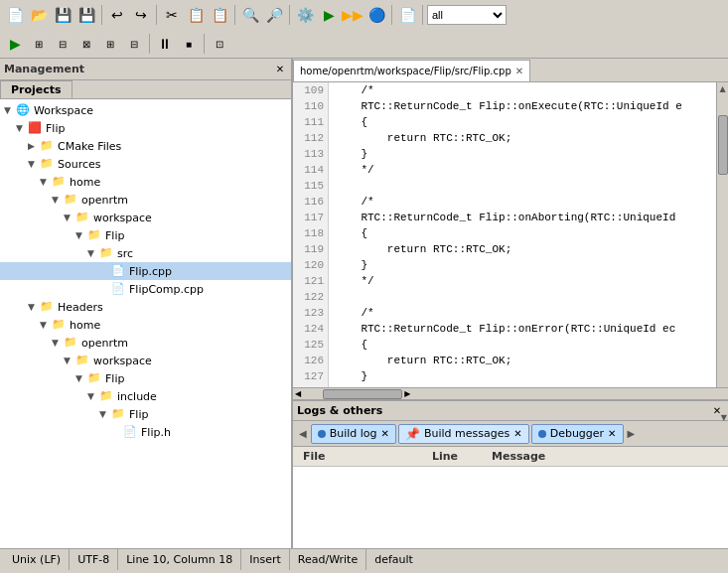 Image resolution: width=728 pixels, height=573 pixels. I want to click on scroll-thumb, so click(723, 145).